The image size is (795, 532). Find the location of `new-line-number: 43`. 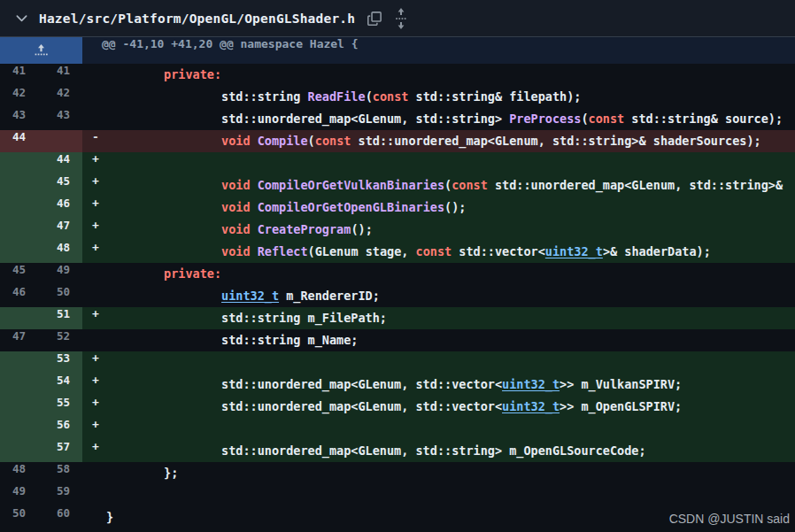

new-line-number: 43 is located at coordinates (62, 119).